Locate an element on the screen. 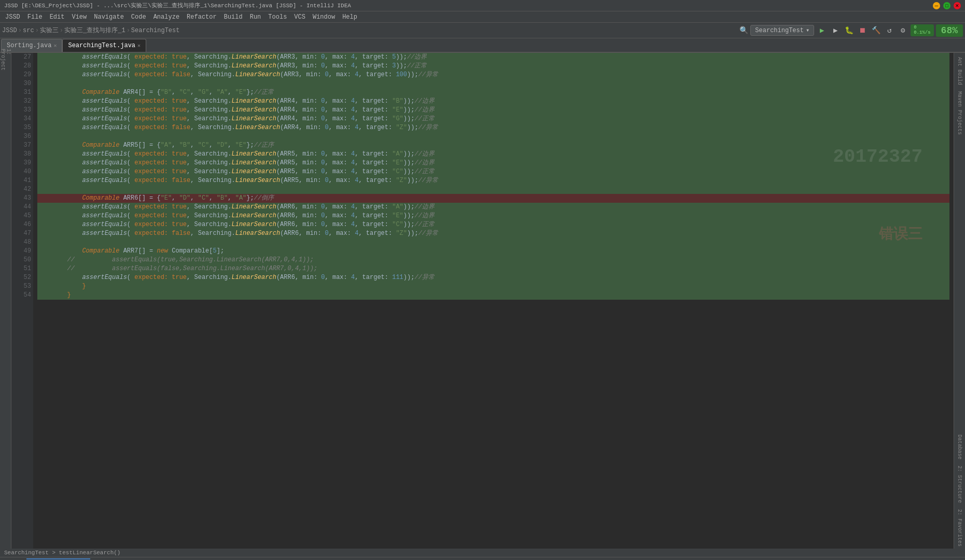 This screenshot has width=965, height=560. code-line-52: assertEquals( expected: true, Searching.… is located at coordinates (494, 278).